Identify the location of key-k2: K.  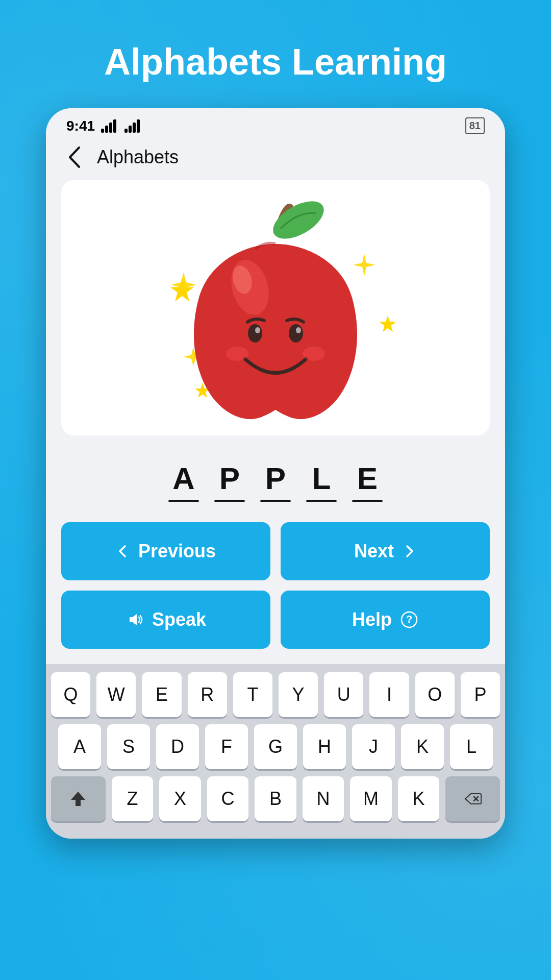
(419, 799).